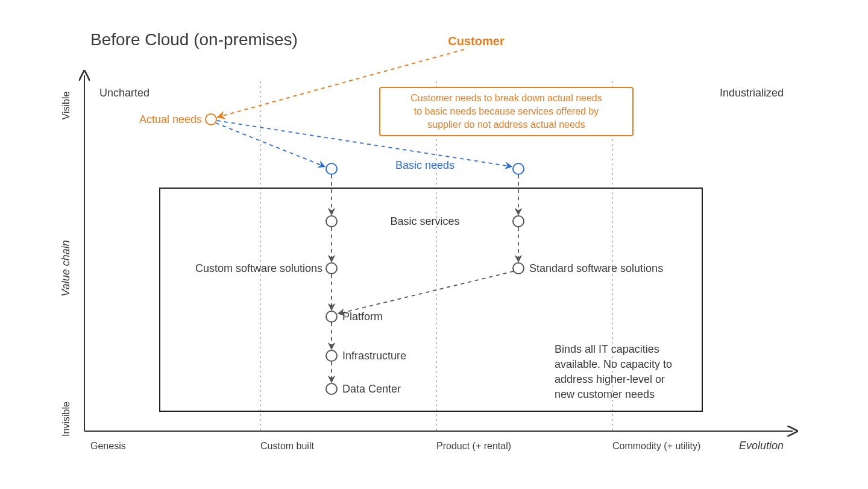 This screenshot has width=868, height=489. I want to click on box-note: Binds all IT capacities available. No ca…, so click(614, 371).